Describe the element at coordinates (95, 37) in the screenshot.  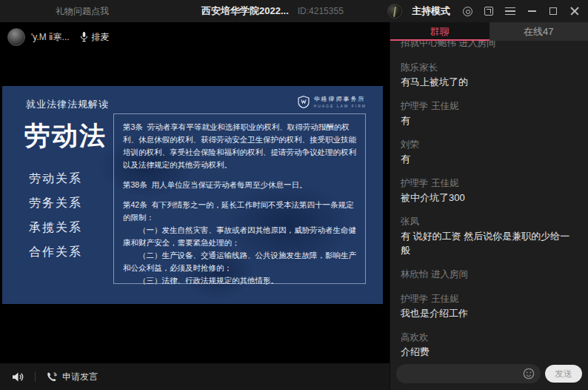
I see `mic-queue-button: 排麦` at that location.